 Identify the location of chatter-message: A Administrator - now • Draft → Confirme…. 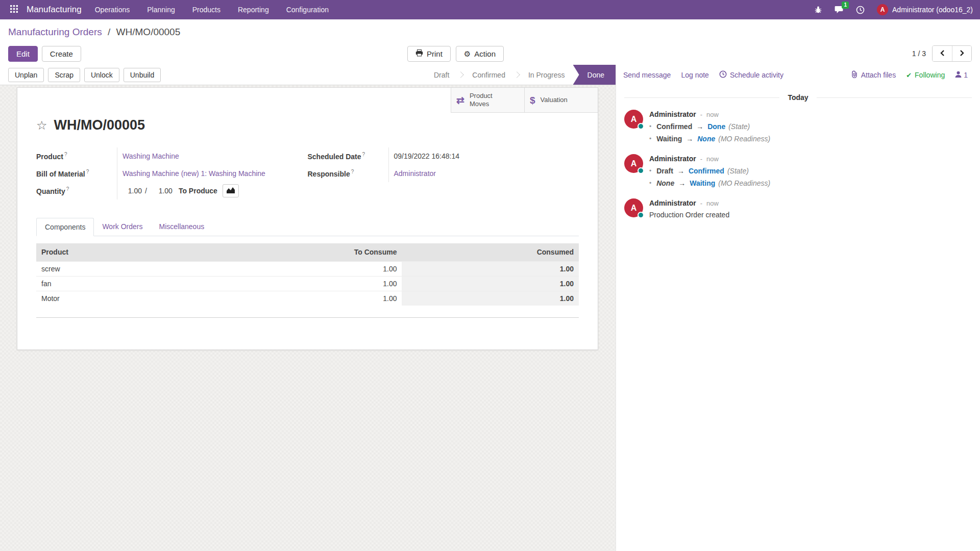
(798, 170).